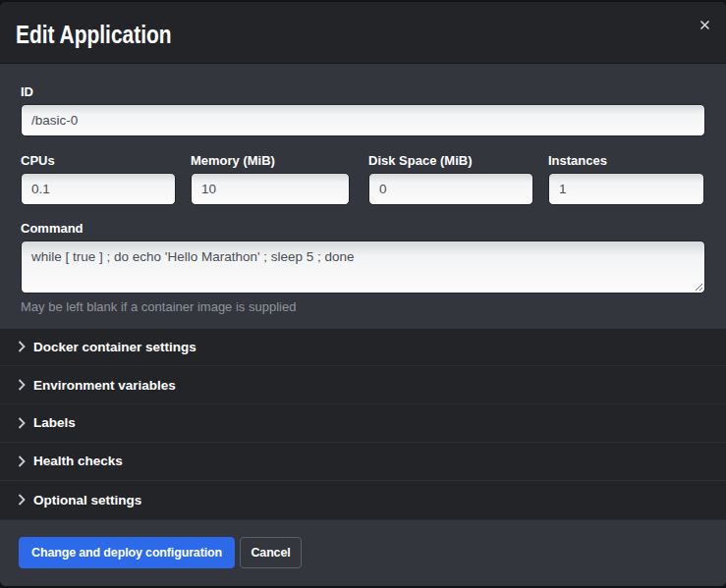 The width and height of the screenshot is (726, 588). I want to click on section-label: Health checks, so click(79, 461).